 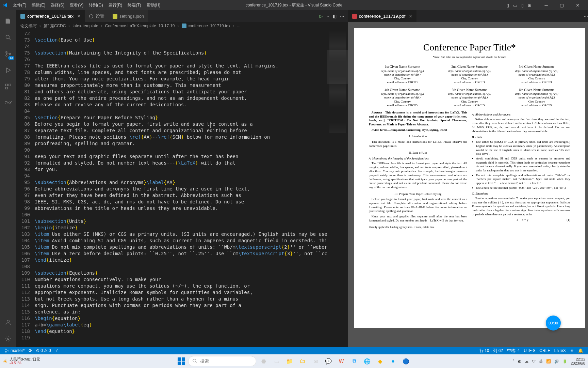 I want to click on author-block: 3rd Given Name Surnamedept. name of orga…, so click(x=536, y=75).